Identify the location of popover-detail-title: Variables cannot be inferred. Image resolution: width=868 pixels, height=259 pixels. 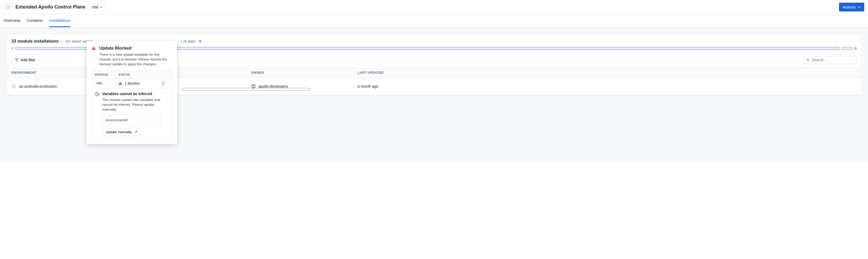
(127, 94).